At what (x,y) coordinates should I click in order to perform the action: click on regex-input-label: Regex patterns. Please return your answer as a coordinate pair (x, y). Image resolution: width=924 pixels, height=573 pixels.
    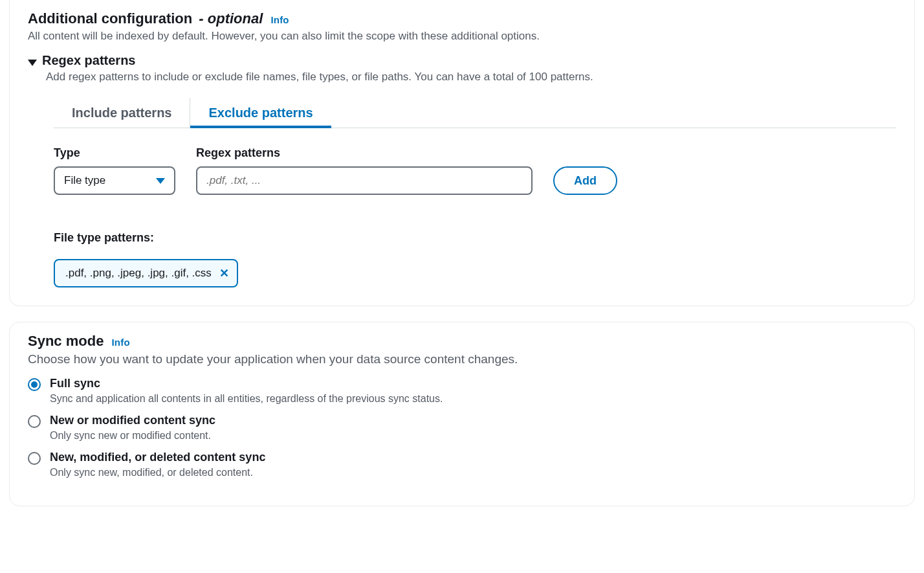
    Looking at the image, I should click on (364, 153).